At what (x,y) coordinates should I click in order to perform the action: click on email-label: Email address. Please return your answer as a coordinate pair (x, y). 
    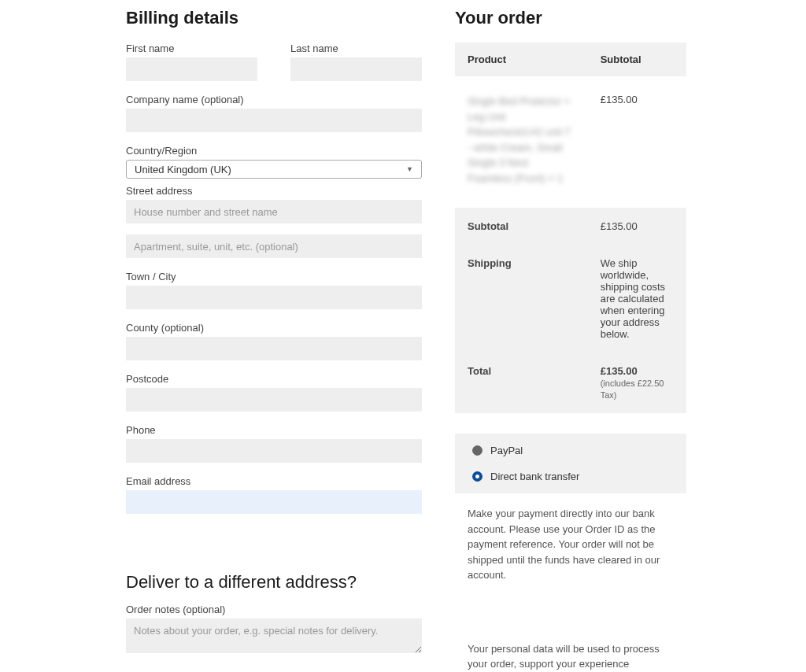
    Looking at the image, I should click on (274, 482).